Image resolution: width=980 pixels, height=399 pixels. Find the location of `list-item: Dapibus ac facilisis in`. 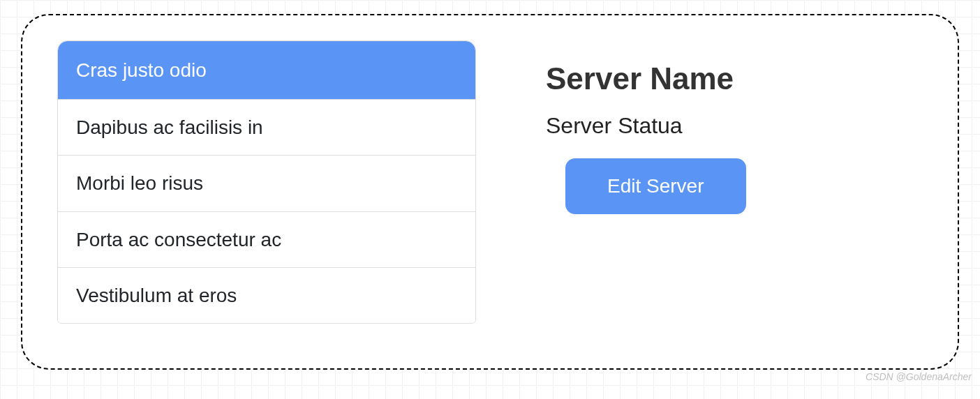

list-item: Dapibus ac facilisis in is located at coordinates (267, 127).